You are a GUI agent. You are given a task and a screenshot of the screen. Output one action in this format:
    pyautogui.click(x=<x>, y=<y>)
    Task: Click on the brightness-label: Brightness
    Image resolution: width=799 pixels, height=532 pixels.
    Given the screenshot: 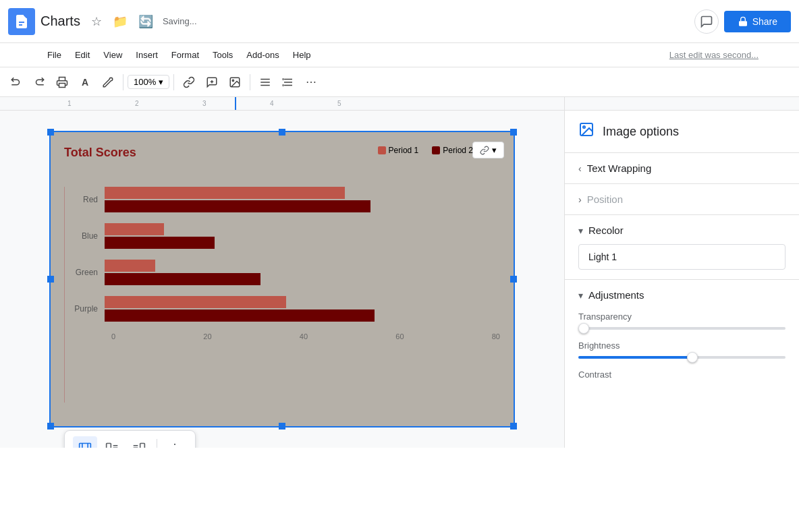 What is the action you would take?
    pyautogui.click(x=682, y=345)
    